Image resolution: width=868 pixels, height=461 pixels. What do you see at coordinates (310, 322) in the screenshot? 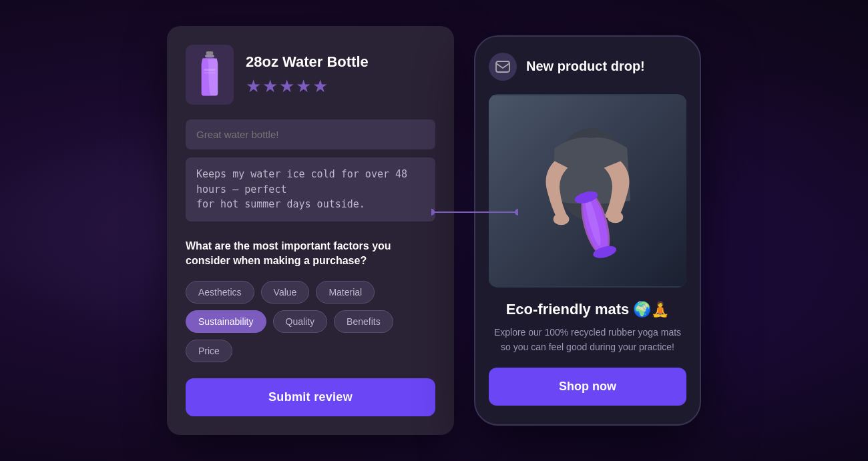
I see `factors-grid: Aesthetics Value Material Sustainability…` at bounding box center [310, 322].